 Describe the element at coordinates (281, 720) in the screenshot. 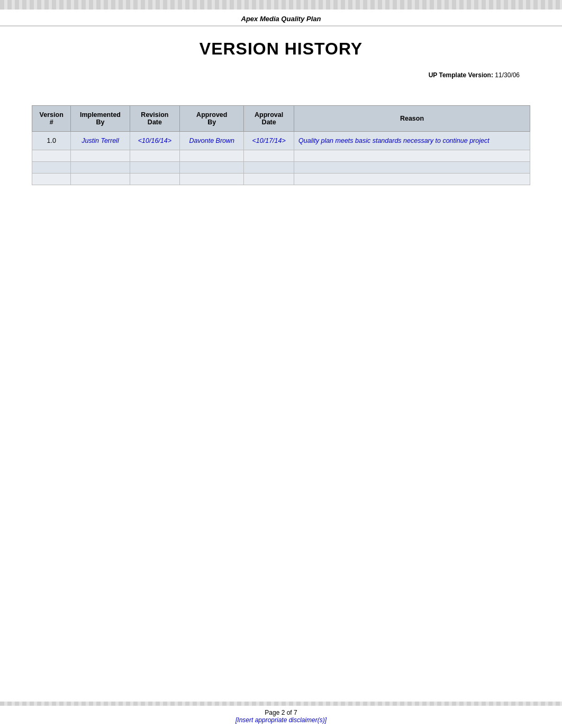

I see `disclaimer-text: [Insert appropriate disclaimer(s)]` at that location.